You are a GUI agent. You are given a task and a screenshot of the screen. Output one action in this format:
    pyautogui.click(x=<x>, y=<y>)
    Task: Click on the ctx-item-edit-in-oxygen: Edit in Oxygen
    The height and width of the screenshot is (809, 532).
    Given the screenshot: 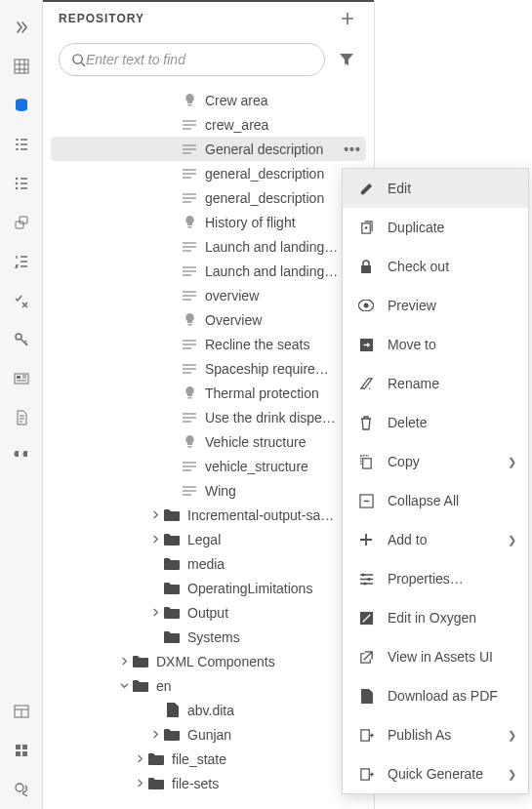 What is the action you would take?
    pyautogui.click(x=435, y=618)
    